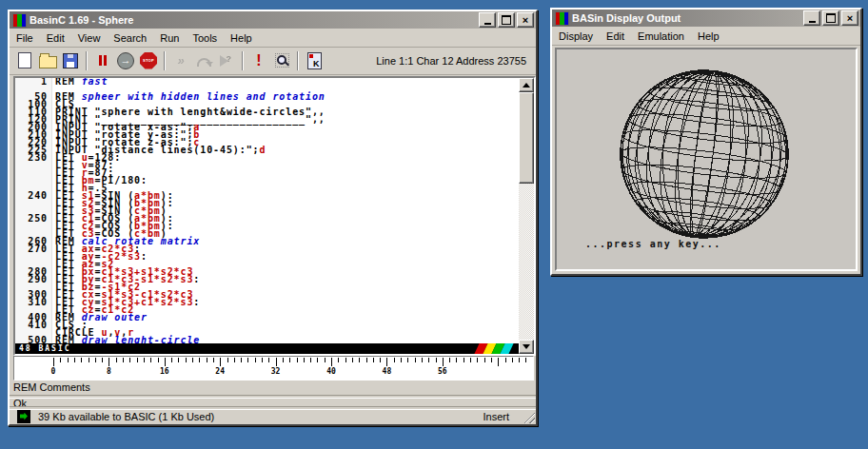  What do you see at coordinates (653, 244) in the screenshot?
I see `press-any-key-text: ...press any key...` at bounding box center [653, 244].